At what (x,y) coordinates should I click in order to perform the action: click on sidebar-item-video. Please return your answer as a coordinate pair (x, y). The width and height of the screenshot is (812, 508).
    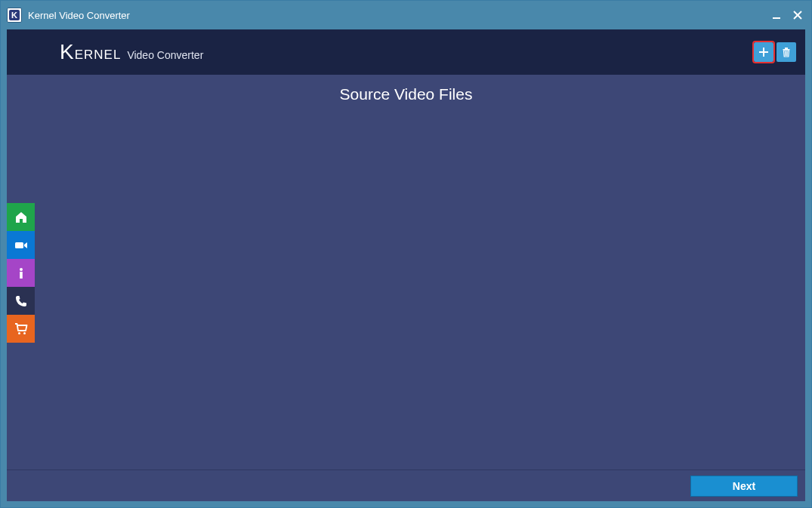
    Looking at the image, I should click on (21, 245).